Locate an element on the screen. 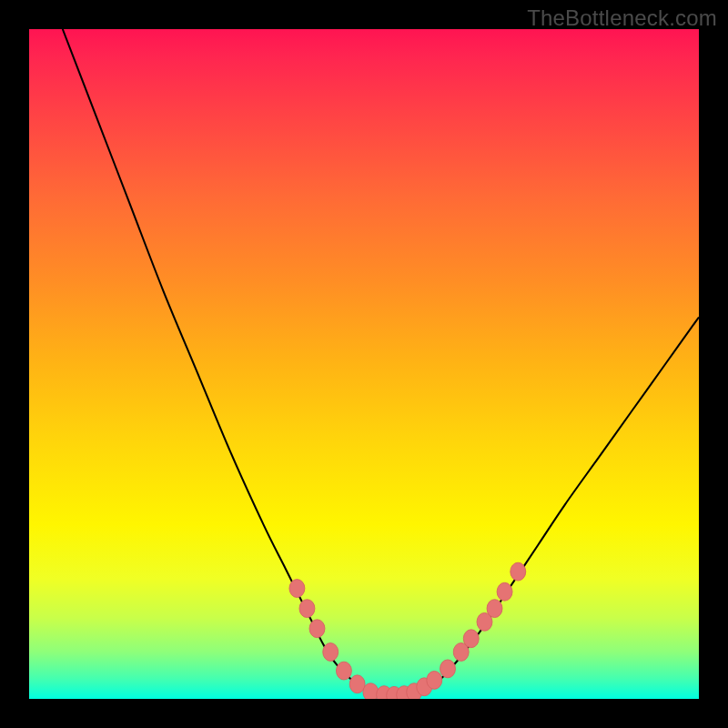 The image size is (728, 728). attribution-text: TheBottleneck.com is located at coordinates (622, 18).